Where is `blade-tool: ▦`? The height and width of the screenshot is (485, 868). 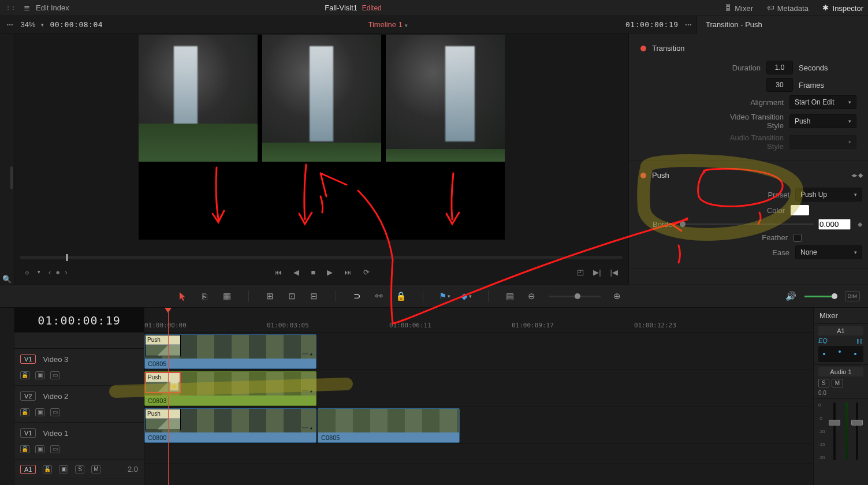 blade-tool: ▦ is located at coordinates (227, 296).